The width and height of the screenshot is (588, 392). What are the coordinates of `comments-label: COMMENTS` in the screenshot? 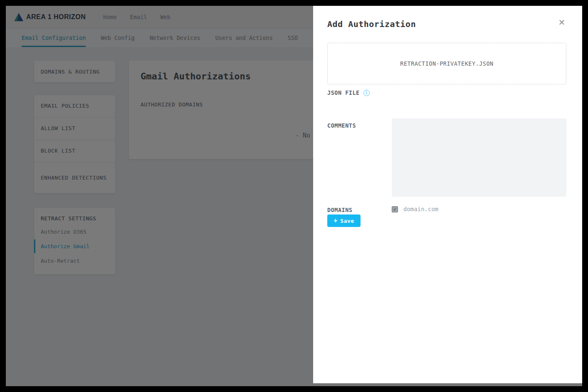 It's located at (342, 126).